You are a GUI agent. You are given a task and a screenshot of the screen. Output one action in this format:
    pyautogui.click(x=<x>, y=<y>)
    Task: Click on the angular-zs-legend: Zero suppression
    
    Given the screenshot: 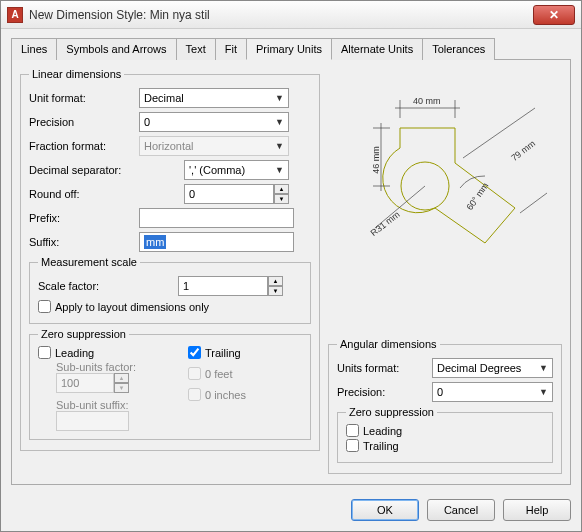 What is the action you would take?
    pyautogui.click(x=392, y=412)
    